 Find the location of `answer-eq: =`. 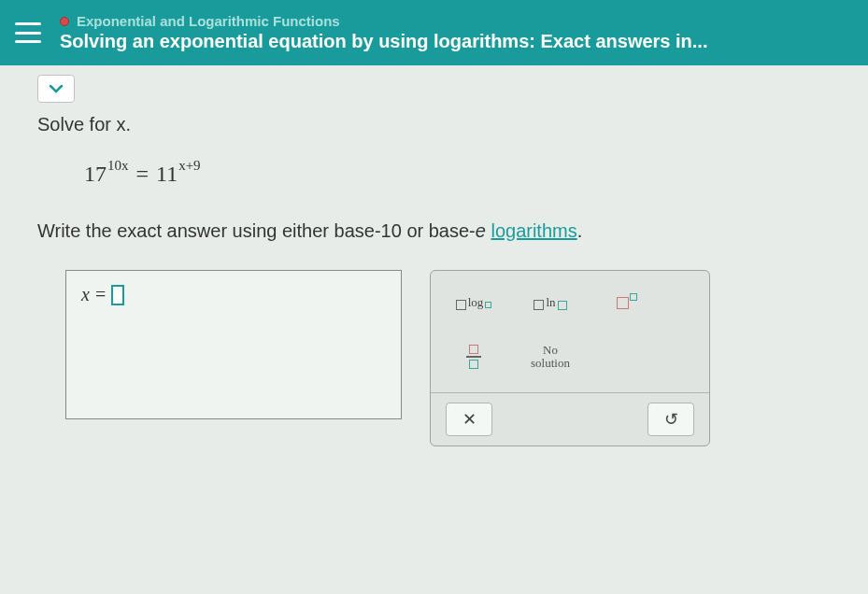

answer-eq: = is located at coordinates (101, 295).